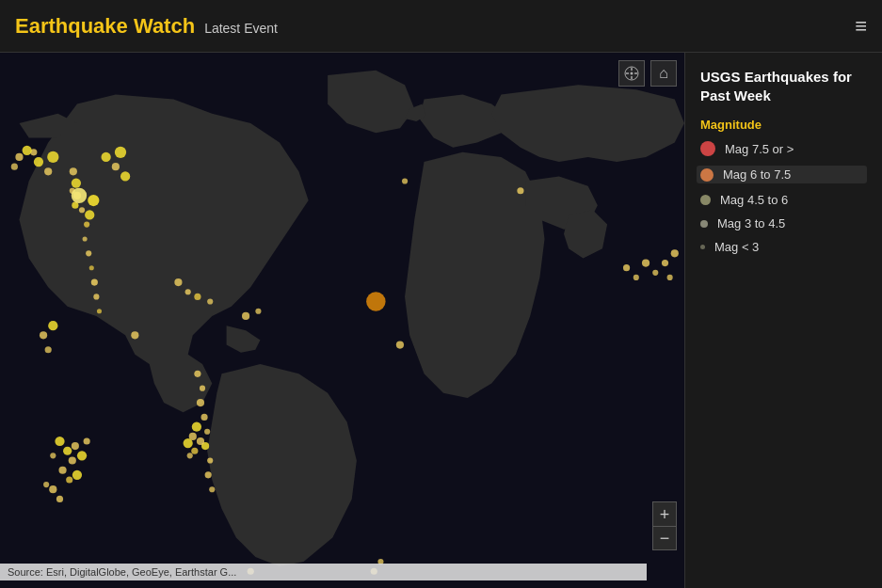  What do you see at coordinates (751, 224) in the screenshot?
I see `legend-label: Mag 3 to 4.5` at bounding box center [751, 224].